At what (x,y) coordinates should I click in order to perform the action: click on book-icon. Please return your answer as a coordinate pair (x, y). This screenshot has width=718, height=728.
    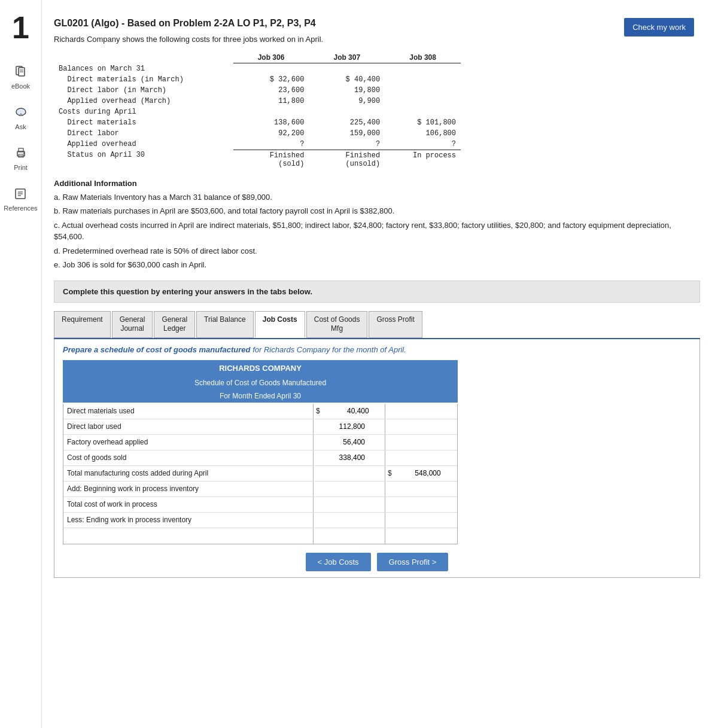
    Looking at the image, I should click on (20, 72).